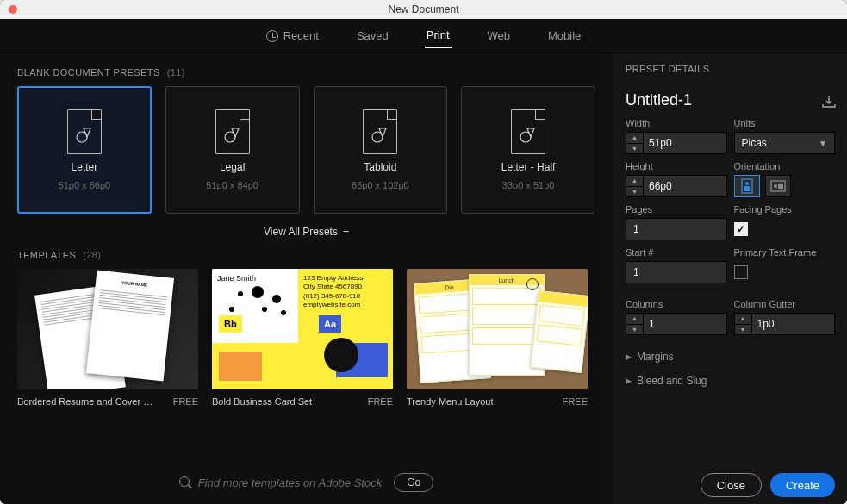  Describe the element at coordinates (676, 304) in the screenshot. I see `columns-label: Columns` at that location.